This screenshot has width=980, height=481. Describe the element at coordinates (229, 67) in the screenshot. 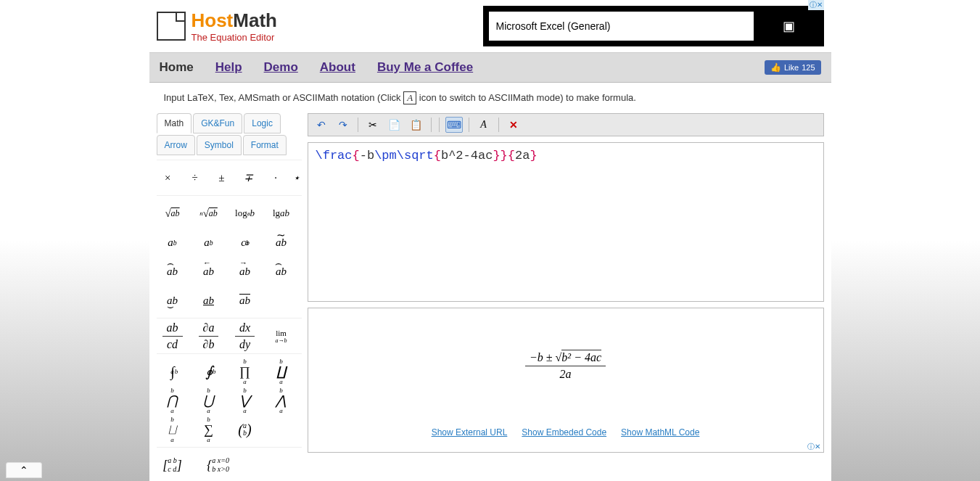

I see `nav-help: Help` at that location.